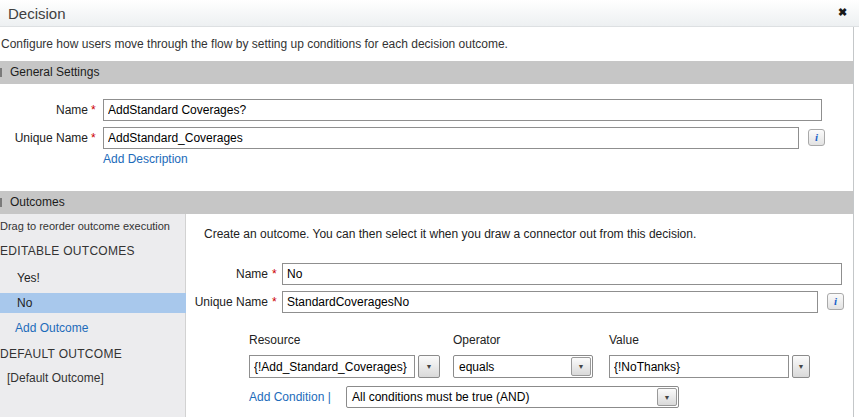  What do you see at coordinates (94, 138) in the screenshot?
I see `unique-name-required-marker: *` at bounding box center [94, 138].